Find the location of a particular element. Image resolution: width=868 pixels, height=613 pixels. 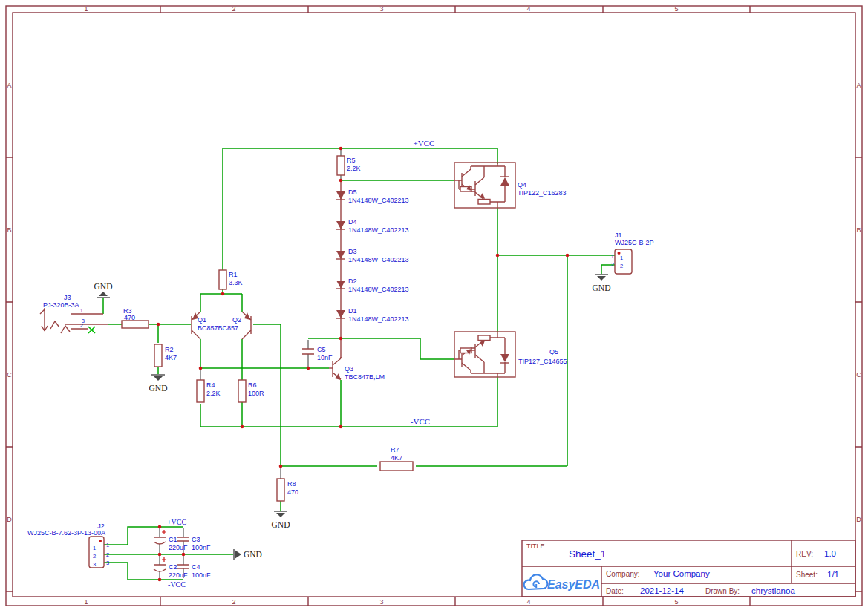

ref-label: C3 is located at coordinates (196, 540).